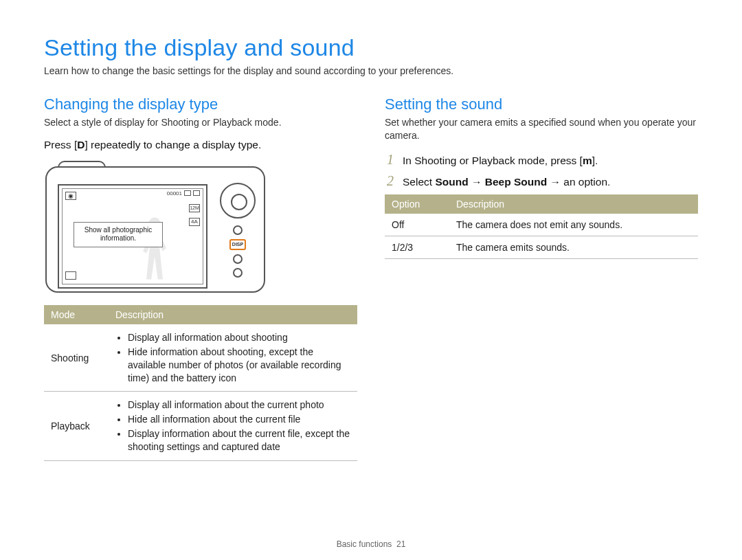 This screenshot has width=742, height=560. Describe the element at coordinates (233, 426) in the screenshot. I see `cell-desc: Display all information about the curren…` at that location.